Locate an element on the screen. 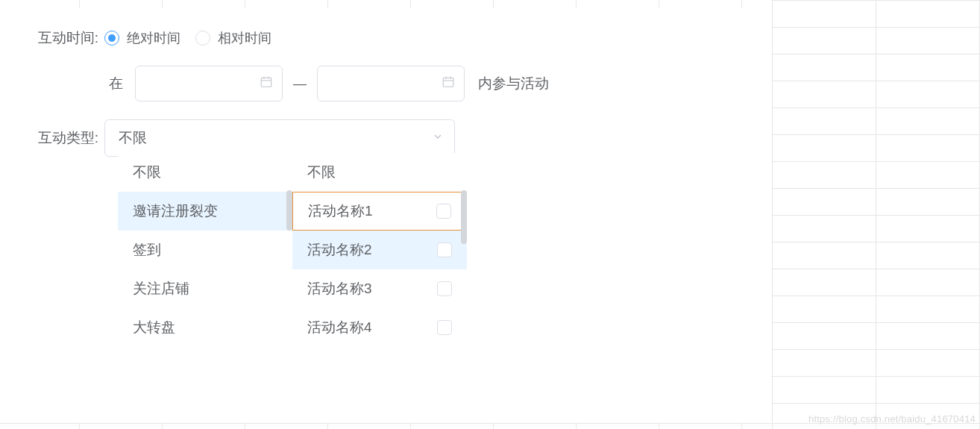 Image resolution: width=980 pixels, height=429 pixels. chevron-down-icon is located at coordinates (438, 138).